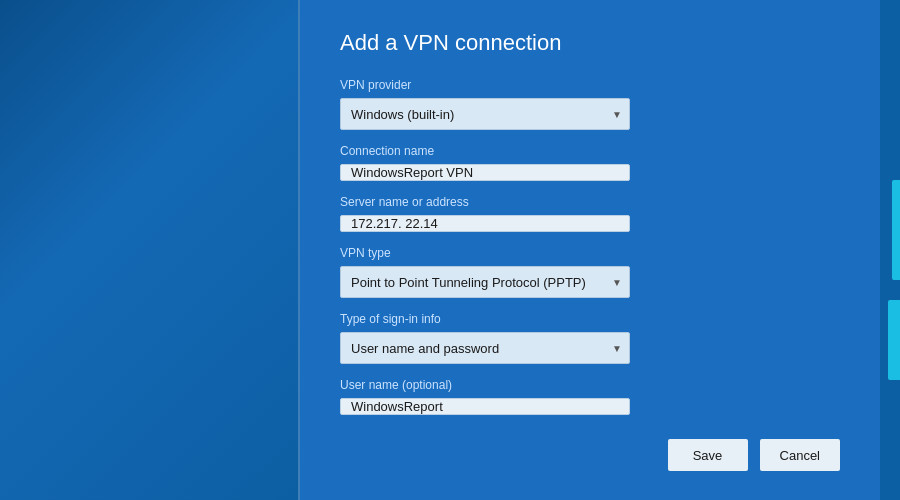 This screenshot has height=500, width=900. I want to click on cancel-button: Cancel, so click(800, 455).